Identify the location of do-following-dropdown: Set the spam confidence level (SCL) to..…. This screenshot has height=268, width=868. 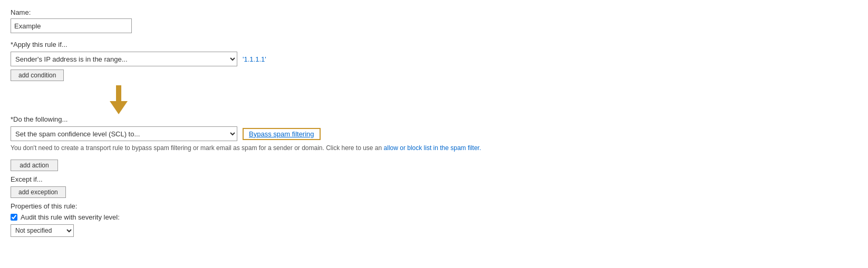
(124, 134).